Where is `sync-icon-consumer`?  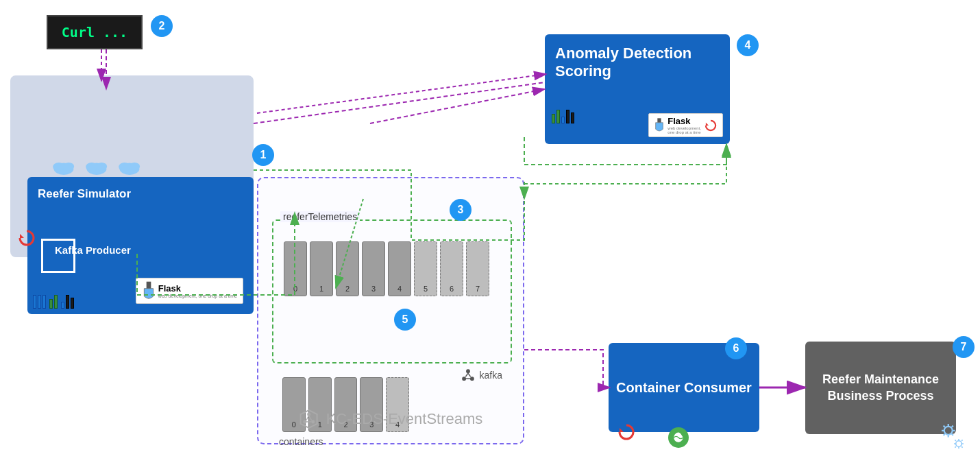
sync-icon-consumer is located at coordinates (626, 433).